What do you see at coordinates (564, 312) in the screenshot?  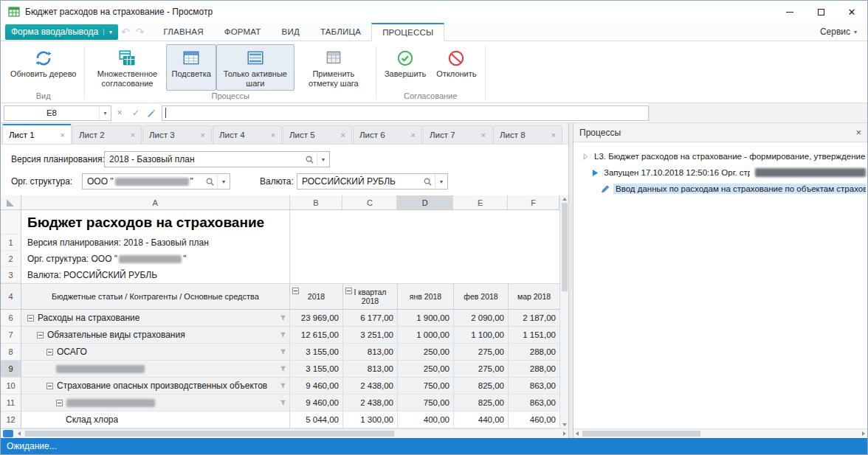 I see `vertical-scrollbar` at bounding box center [564, 312].